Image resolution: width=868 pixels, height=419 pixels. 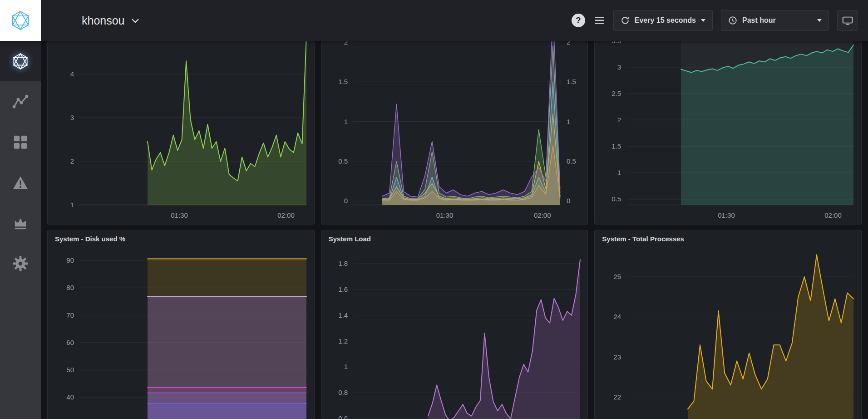 What do you see at coordinates (135, 21) in the screenshot?
I see `chevron-down-icon` at bounding box center [135, 21].